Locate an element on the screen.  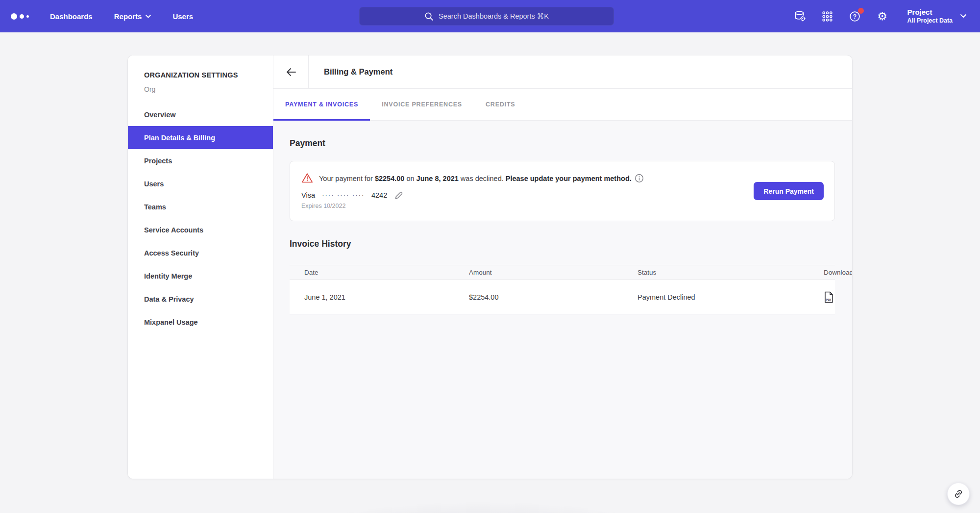
project-label: Project is located at coordinates (930, 13).